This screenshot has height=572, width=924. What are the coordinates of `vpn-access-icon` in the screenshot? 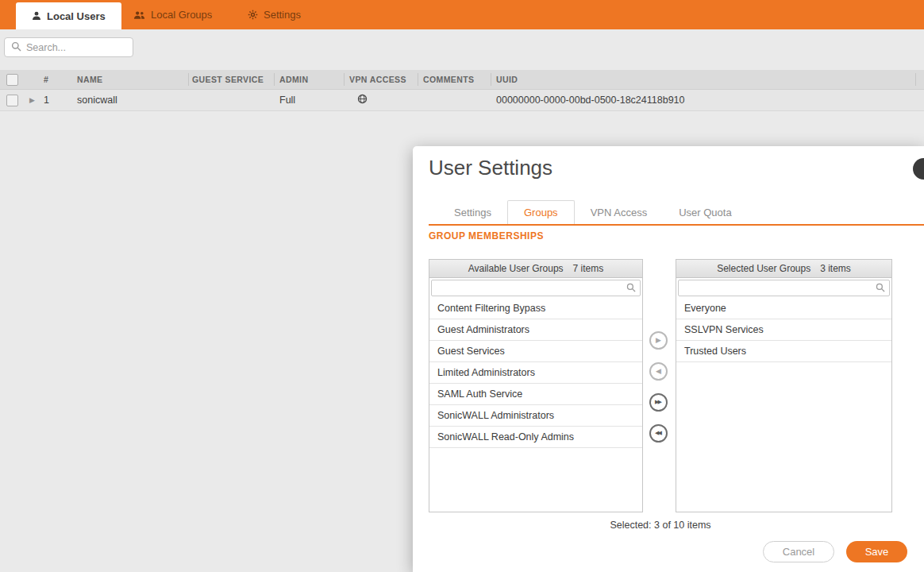 It's located at (362, 100).